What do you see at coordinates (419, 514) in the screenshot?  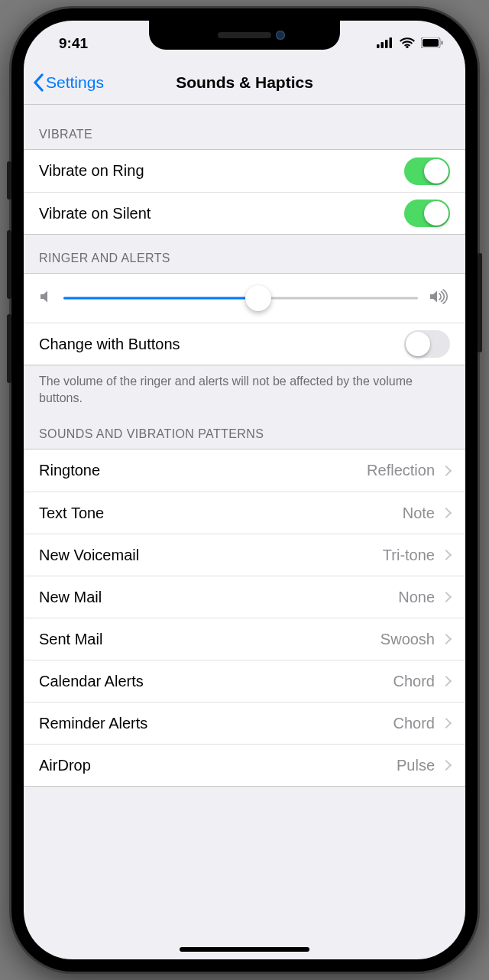 I see `row-detail: Note` at bounding box center [419, 514].